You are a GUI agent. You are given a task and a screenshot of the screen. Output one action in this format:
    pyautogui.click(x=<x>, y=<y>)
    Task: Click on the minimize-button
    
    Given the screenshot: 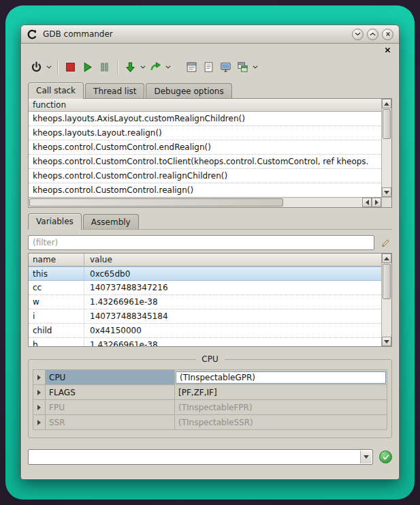 What is the action you would take?
    pyautogui.click(x=358, y=34)
    